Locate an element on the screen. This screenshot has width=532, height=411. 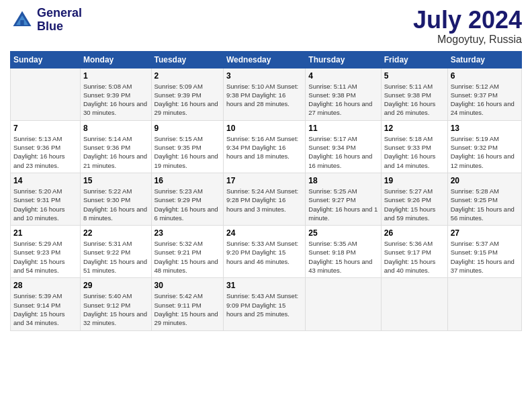
calendar-cell: 3Sunrise: 5:10 AM Sunset: 9:38 PM Daylig… is located at coordinates (264, 94).